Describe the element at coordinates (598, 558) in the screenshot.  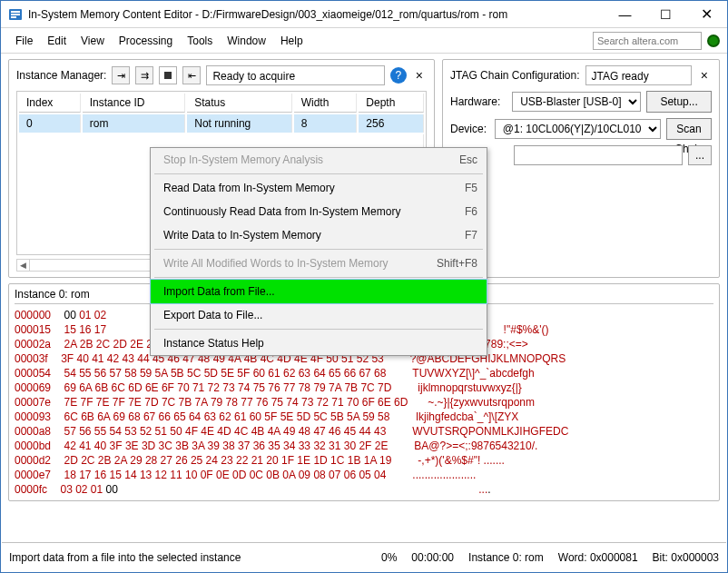
I see `status-word: Word: 0x000081` at that location.